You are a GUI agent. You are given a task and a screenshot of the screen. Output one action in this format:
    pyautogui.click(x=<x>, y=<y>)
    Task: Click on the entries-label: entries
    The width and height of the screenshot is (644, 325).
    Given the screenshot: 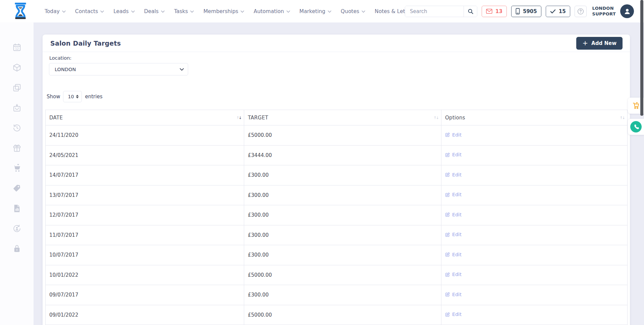 What is the action you would take?
    pyautogui.click(x=94, y=97)
    